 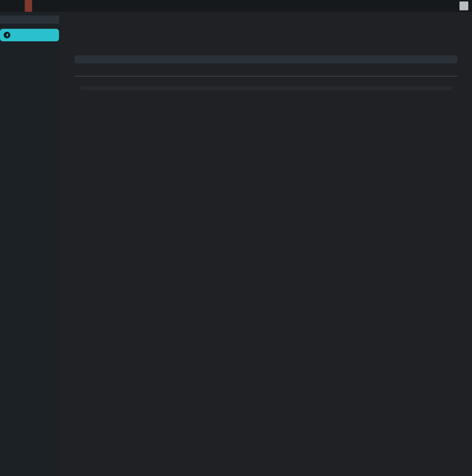 I want to click on admin-sidebar, so click(x=30, y=244).